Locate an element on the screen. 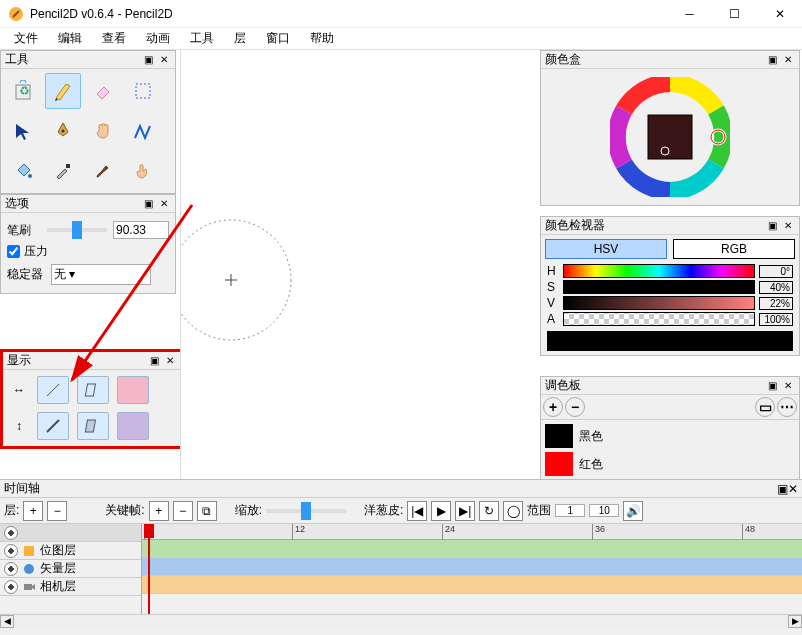 Image resolution: width=802 pixels, height=635 pixels. sound-button: ◯ is located at coordinates (513, 511).